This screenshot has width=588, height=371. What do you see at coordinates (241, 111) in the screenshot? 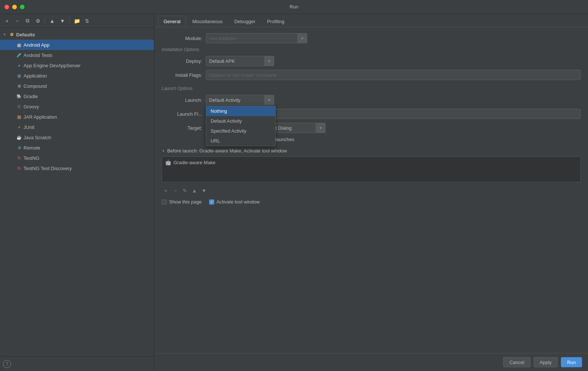
I see `launch-option-nothing: Nothing` at bounding box center [241, 111].